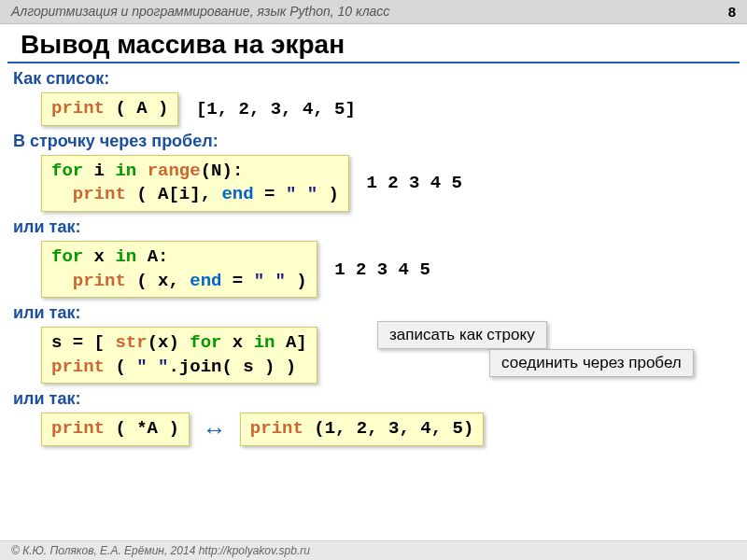 This screenshot has height=560, width=747. What do you see at coordinates (110, 109) in the screenshot?
I see `code-block-1: print ( A )` at bounding box center [110, 109].